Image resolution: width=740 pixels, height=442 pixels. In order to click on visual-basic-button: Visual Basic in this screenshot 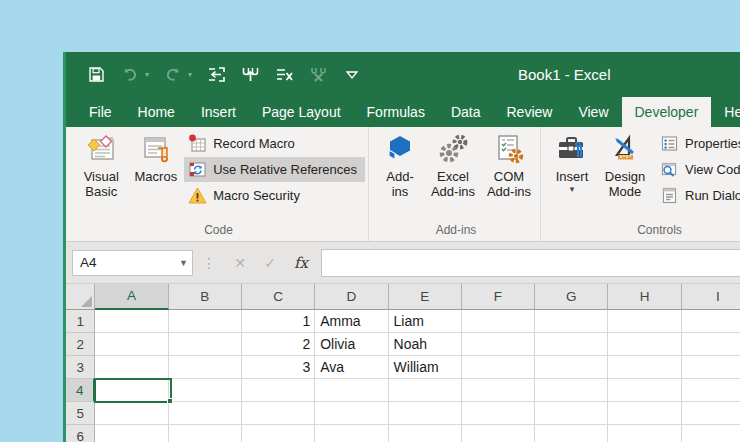, I will do `click(101, 164)`.